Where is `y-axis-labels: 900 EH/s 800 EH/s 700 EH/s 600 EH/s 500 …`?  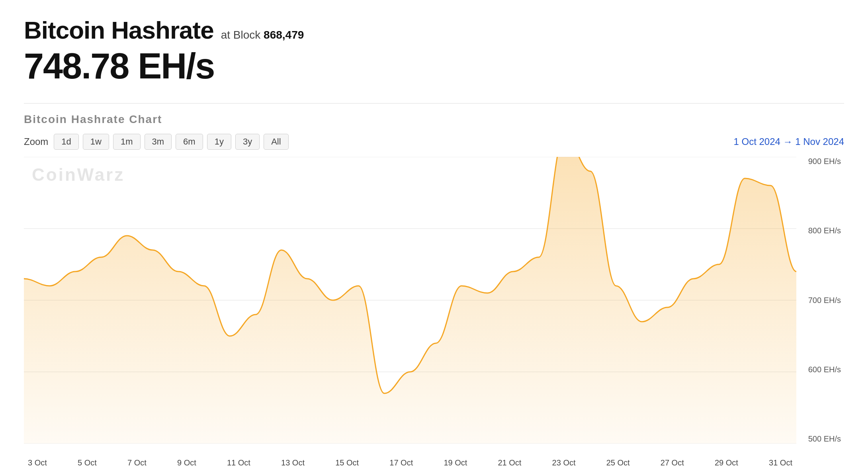 y-axis-labels: 900 EH/s 800 EH/s 700 EH/s 600 EH/s 500 … is located at coordinates (820, 300).